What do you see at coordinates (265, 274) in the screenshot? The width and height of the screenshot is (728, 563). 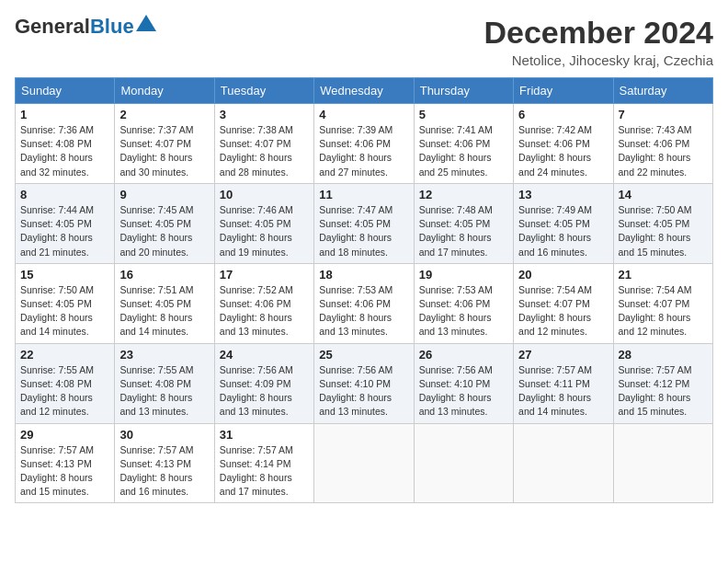 I see `day-number: 17` at bounding box center [265, 274].